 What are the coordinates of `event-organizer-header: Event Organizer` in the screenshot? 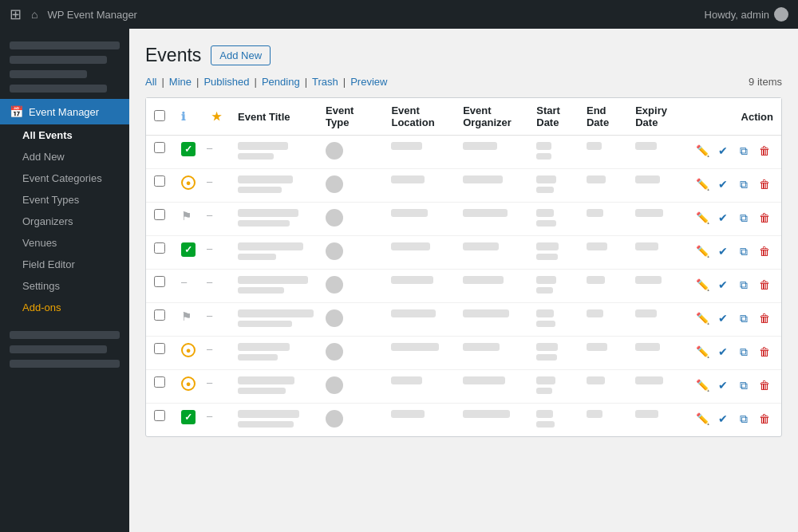 It's located at (492, 116).